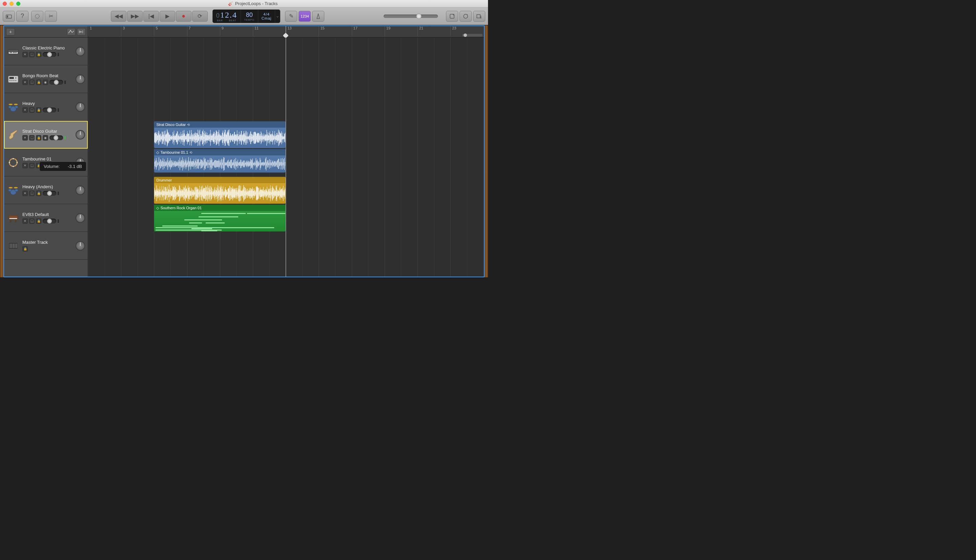 The width and height of the screenshot is (976, 560). Describe the element at coordinates (220, 190) in the screenshot. I see `region-drummer: Drummer` at that location.